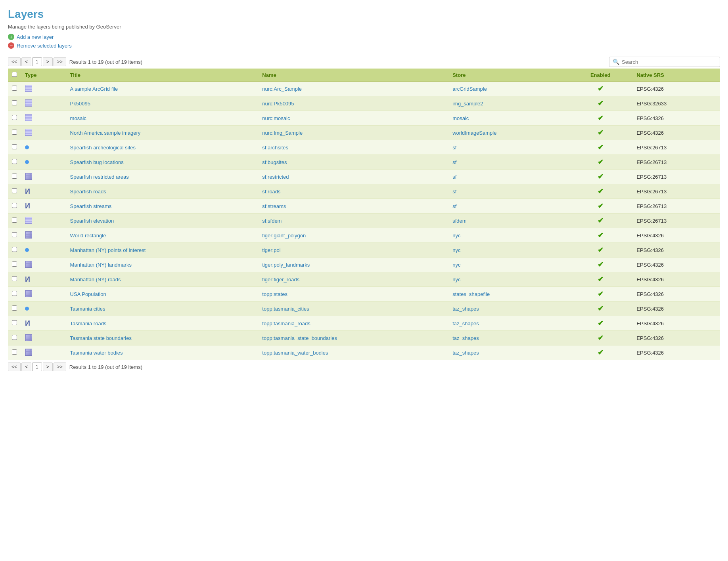 The height and width of the screenshot is (561, 728). I want to click on row-name: sf:streams, so click(353, 206).